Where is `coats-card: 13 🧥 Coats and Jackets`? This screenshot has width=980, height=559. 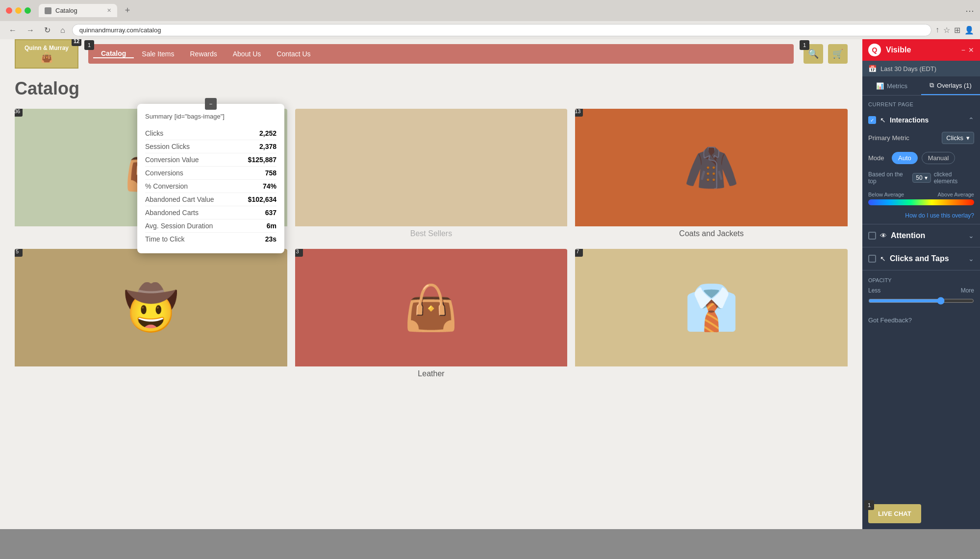
coats-card: 13 🧥 Coats and Jackets is located at coordinates (711, 175).